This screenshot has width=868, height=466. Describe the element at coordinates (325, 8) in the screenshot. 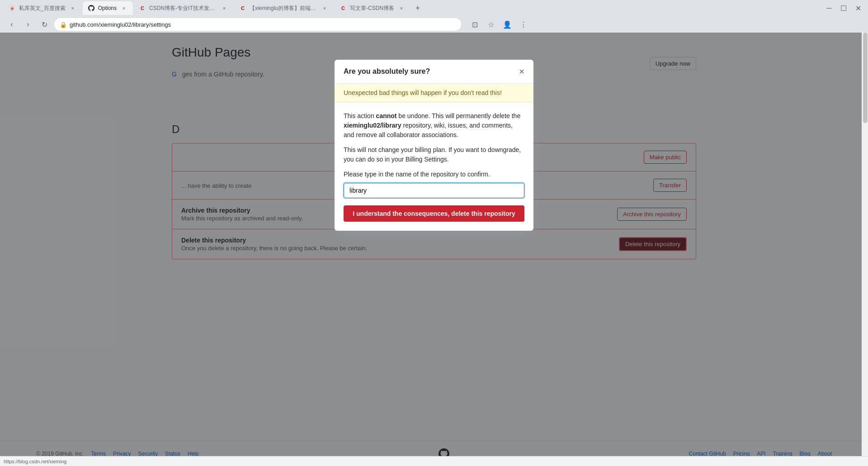

I see `tab-3-close: ×` at that location.